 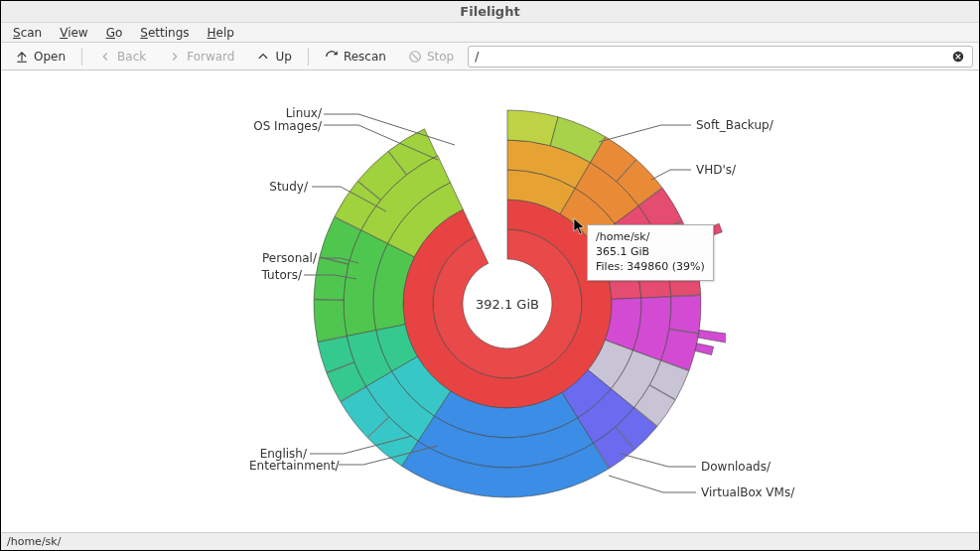 I want to click on location-bar: /, so click(x=721, y=57).